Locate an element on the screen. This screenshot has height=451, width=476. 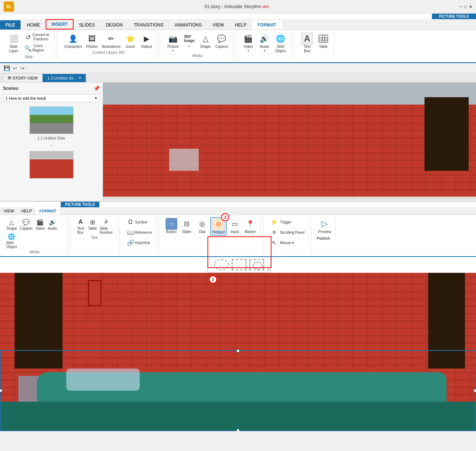
trigger-label: Trigger is located at coordinates (285, 222).